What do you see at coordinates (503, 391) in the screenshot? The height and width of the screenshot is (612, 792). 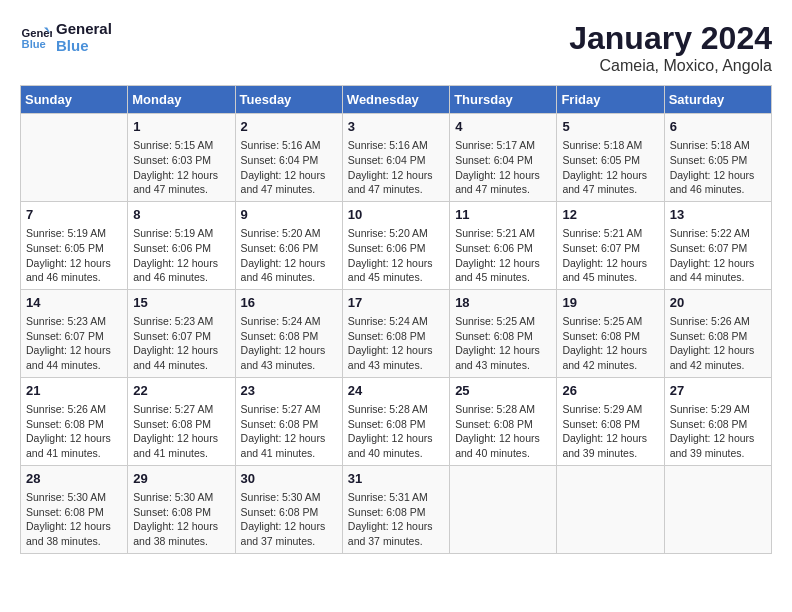 I see `day-number: 25` at bounding box center [503, 391].